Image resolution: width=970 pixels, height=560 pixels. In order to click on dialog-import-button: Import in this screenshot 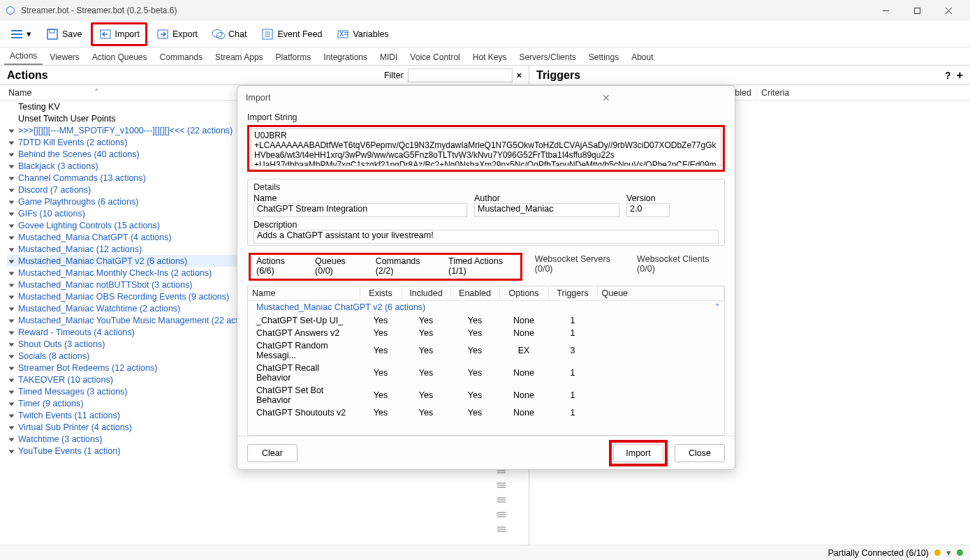, I will do `click(638, 453)`.